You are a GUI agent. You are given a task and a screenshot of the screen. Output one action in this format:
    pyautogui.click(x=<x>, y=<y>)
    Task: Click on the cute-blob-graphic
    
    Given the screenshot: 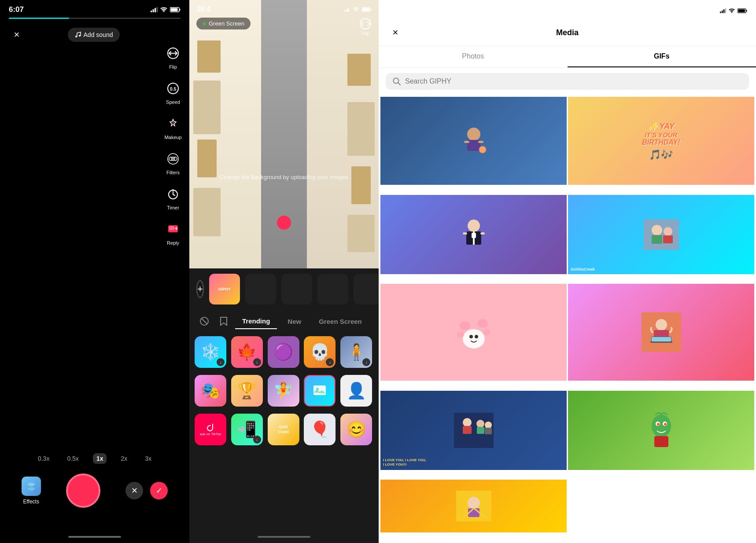 What is the action you would take?
    pyautogui.click(x=474, y=332)
    